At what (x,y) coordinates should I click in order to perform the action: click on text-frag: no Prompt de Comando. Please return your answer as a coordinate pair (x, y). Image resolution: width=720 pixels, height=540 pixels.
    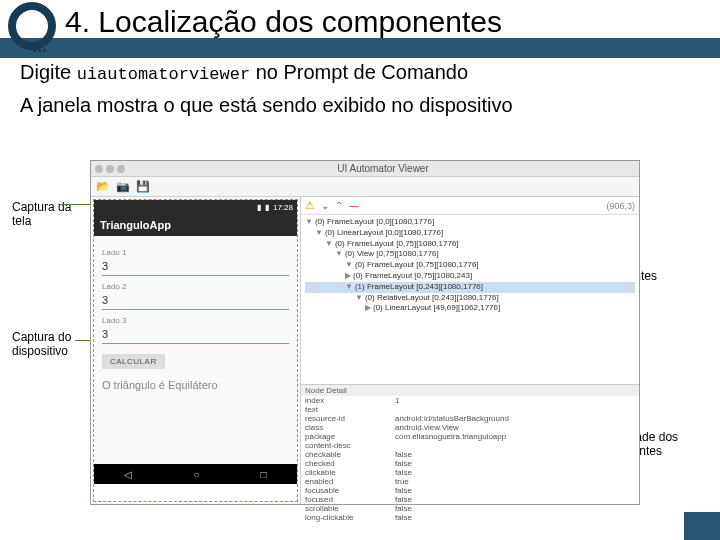
    Looking at the image, I should click on (359, 72).